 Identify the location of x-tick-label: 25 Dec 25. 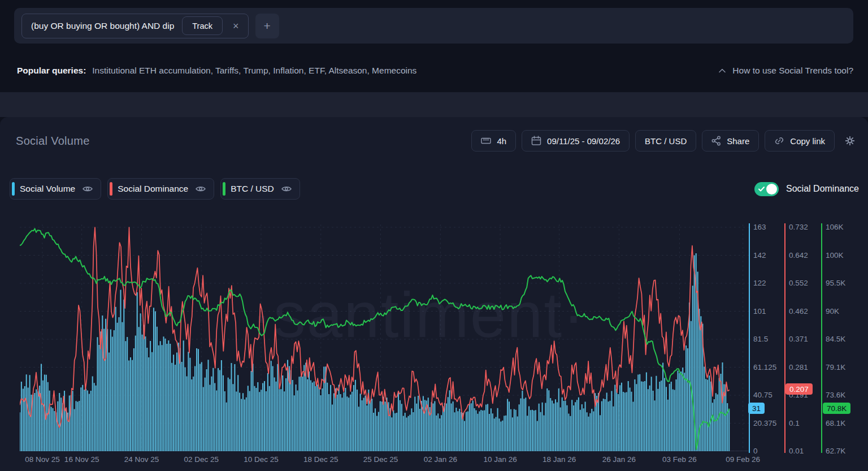
(381, 459).